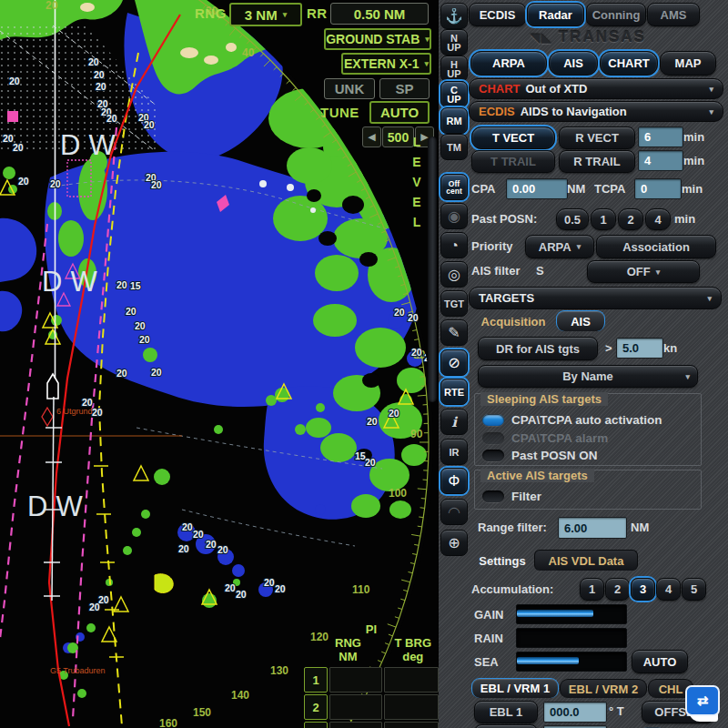 The image size is (728, 728). What do you see at coordinates (454, 147) in the screenshot?
I see `true-motion-button: TM` at bounding box center [454, 147].